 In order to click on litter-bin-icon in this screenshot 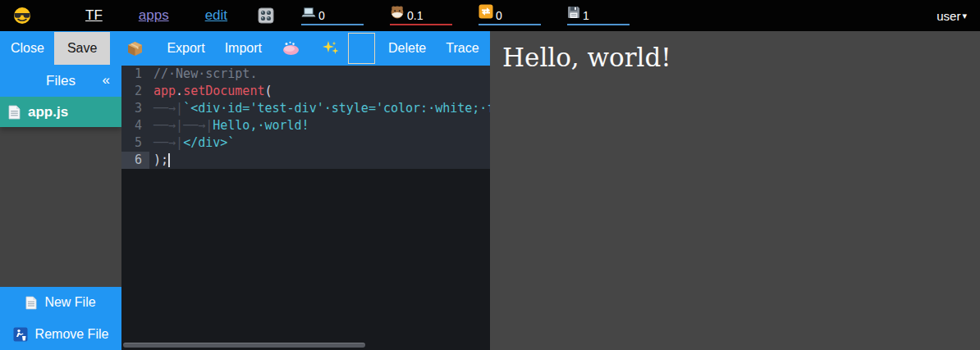, I will do `click(21, 334)`.